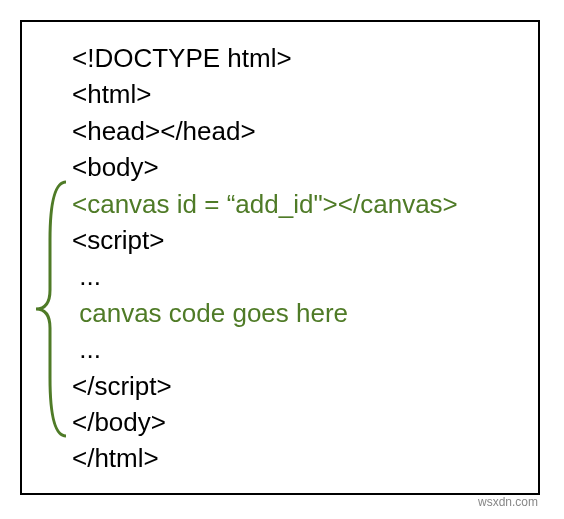  Describe the element at coordinates (300, 94) in the screenshot. I see `code-line-2: <html>` at that location.